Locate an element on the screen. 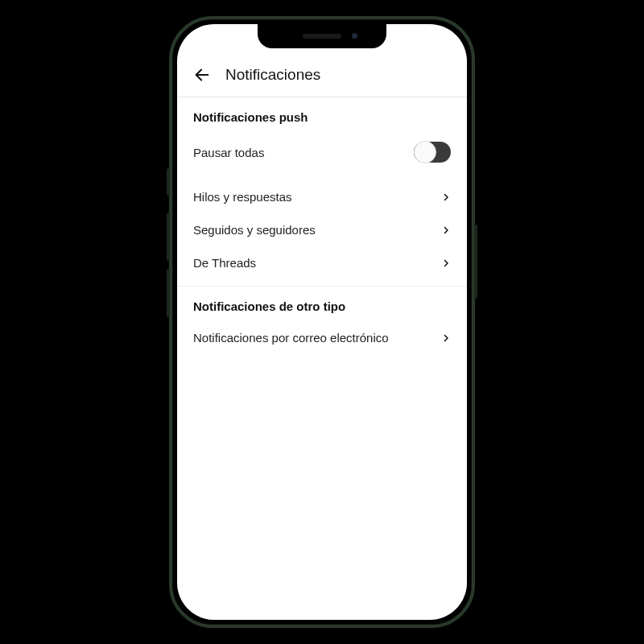 Image resolution: width=644 pixels, height=644 pixels. back-button is located at coordinates (202, 75).